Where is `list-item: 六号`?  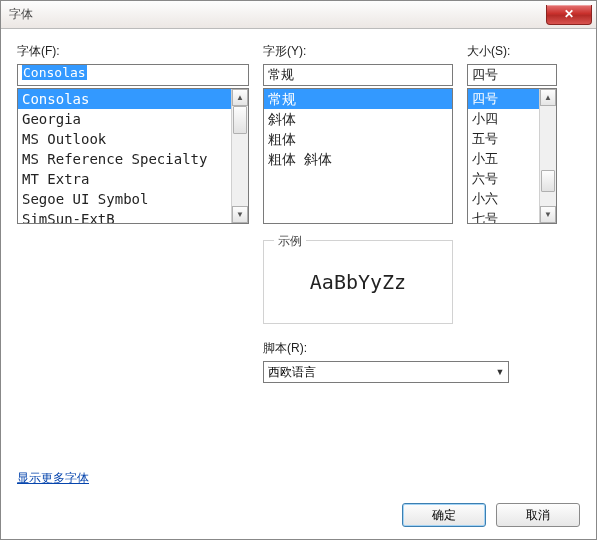 list-item: 六号 is located at coordinates (504, 179).